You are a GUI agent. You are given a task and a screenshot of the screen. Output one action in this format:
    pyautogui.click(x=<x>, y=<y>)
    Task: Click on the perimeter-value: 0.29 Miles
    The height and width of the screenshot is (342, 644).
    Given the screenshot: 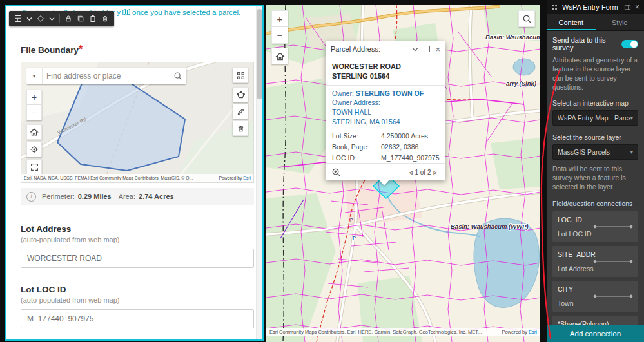 What is the action you would take?
    pyautogui.click(x=95, y=196)
    